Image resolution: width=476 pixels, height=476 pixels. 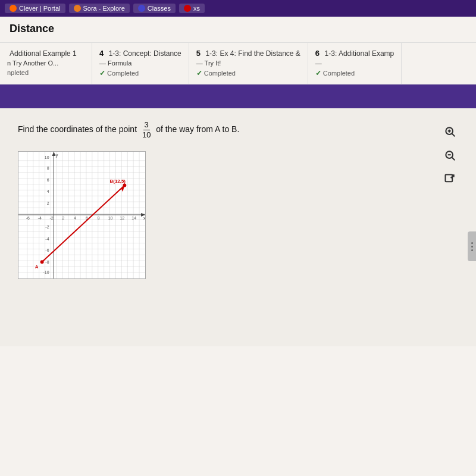 I want to click on tab-clever-label: Clever | Portal, so click(x=40, y=8).